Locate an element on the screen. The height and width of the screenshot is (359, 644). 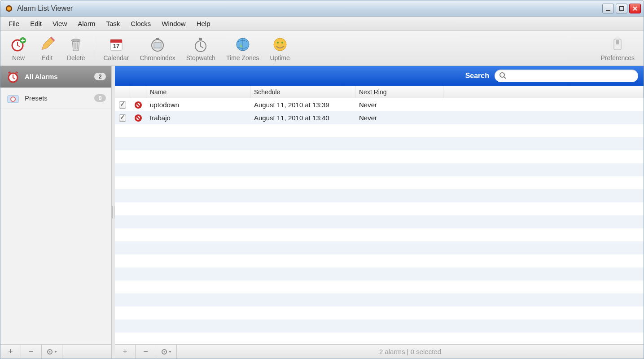
sidebar-item-presets: Presets 0 is located at coordinates (56, 98).